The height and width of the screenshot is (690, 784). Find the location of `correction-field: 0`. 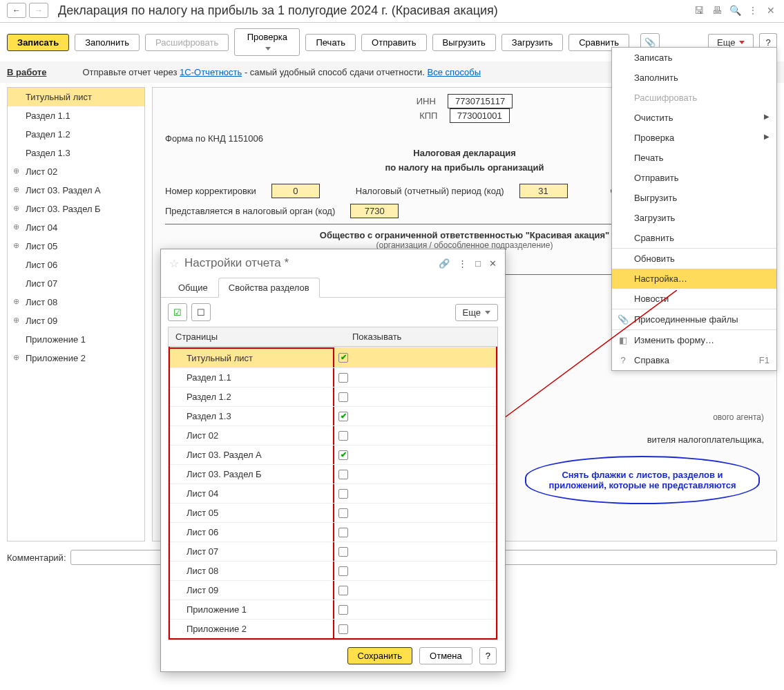

correction-field: 0 is located at coordinates (296, 191).